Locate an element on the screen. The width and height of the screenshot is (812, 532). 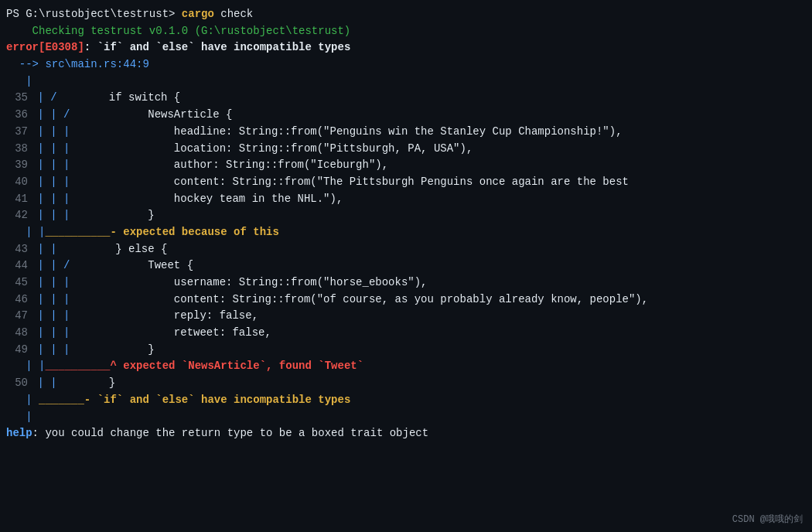
code-line-50: 50 | | } is located at coordinates (406, 384).